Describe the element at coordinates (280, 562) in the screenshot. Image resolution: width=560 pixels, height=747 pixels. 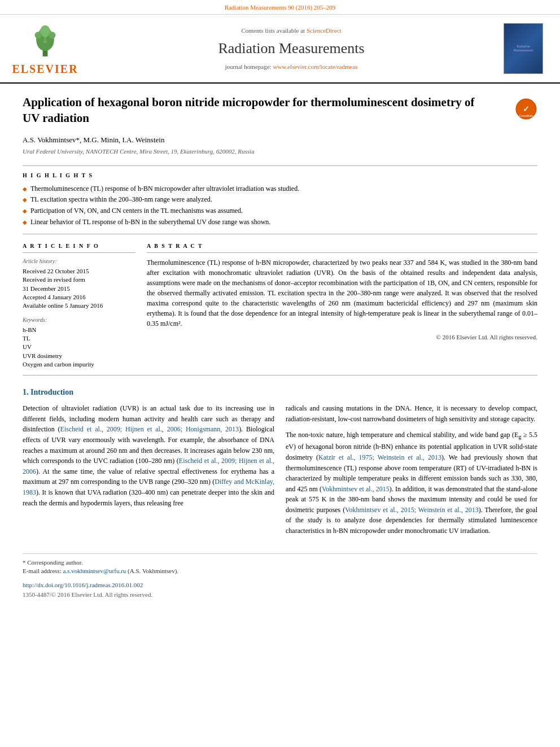
I see `corresponding-note: * Corresponding author.` at that location.